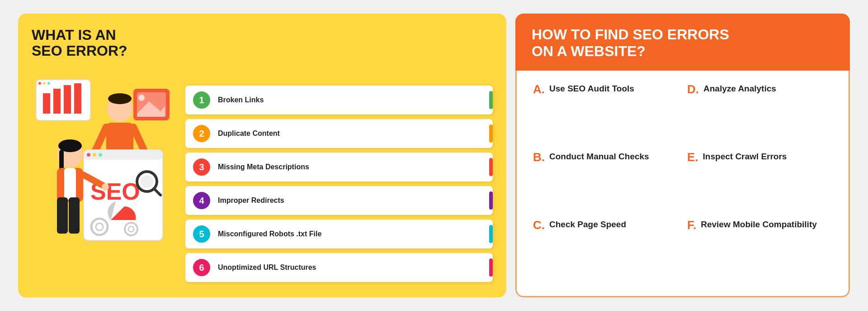  What do you see at coordinates (339, 167) in the screenshot?
I see `seo-item: 3Missing Meta Descriptions` at bounding box center [339, 167].